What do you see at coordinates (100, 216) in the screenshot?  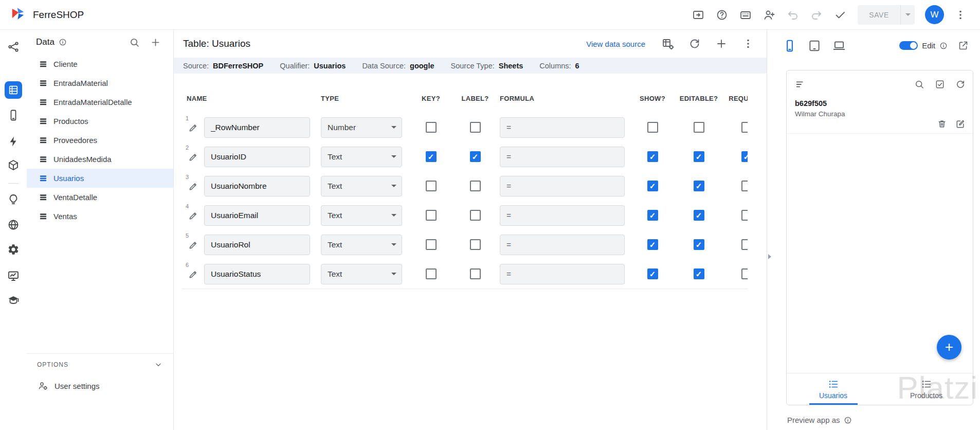 I see `sidebar-table-item: Ventas` at bounding box center [100, 216].